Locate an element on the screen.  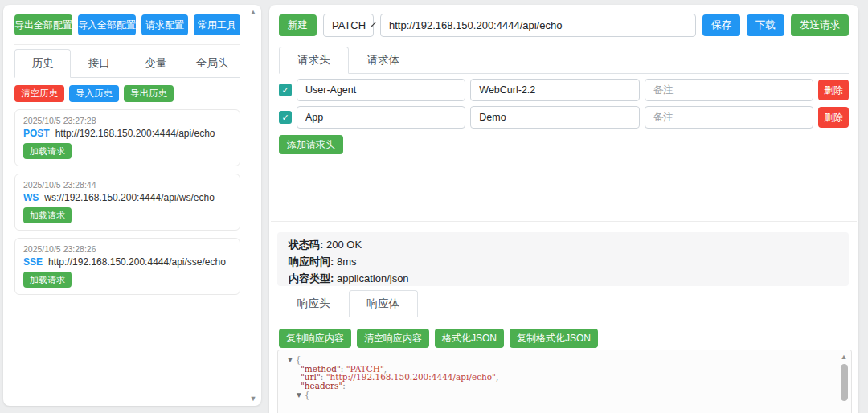
history-url: ws://192.168.150.200:4444/api/ws/echo is located at coordinates (129, 198).